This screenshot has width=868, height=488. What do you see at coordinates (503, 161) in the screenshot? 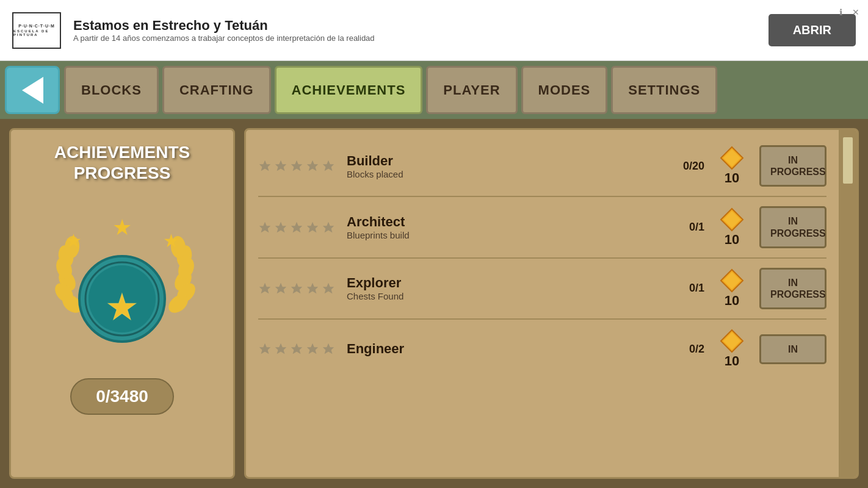
I see `builder-name: Builder` at bounding box center [503, 161].